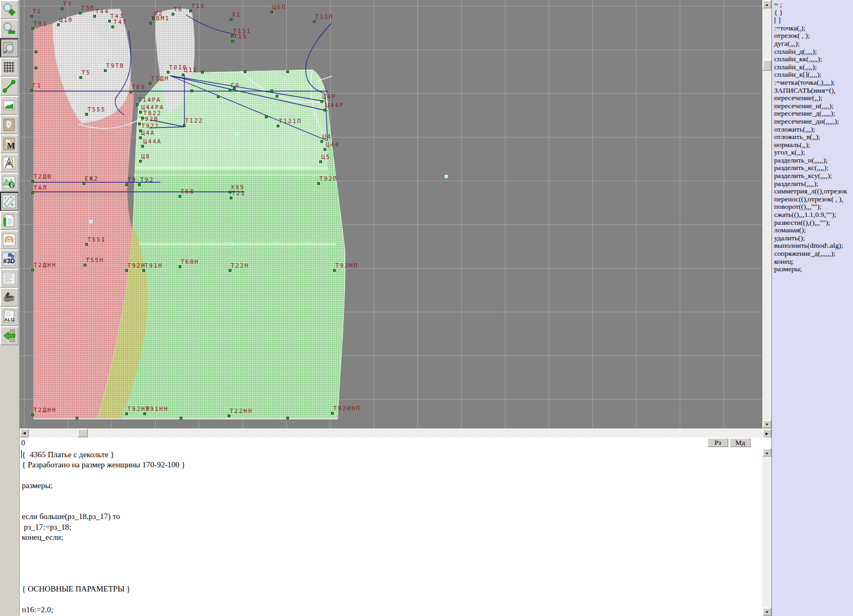  Describe the element at coordinates (814, 230) in the screenshot. I see `function-item: ломаная();` at that location.